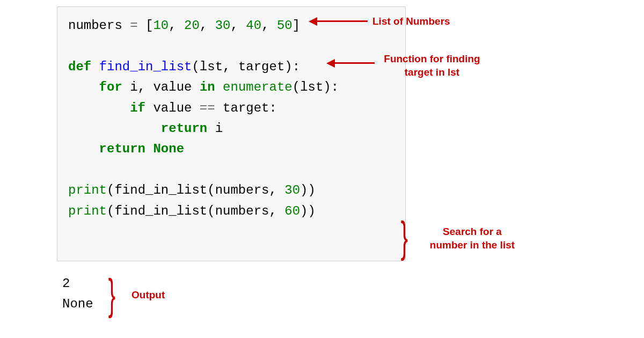  I want to click on var-numbers: numbers, so click(96, 26).